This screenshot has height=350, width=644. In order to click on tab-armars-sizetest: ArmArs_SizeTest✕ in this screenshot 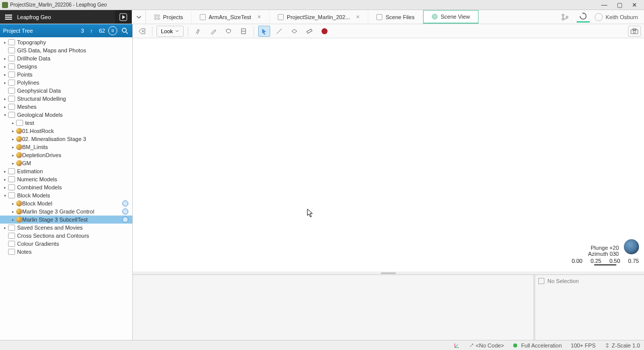, I will do `click(230, 17)`.